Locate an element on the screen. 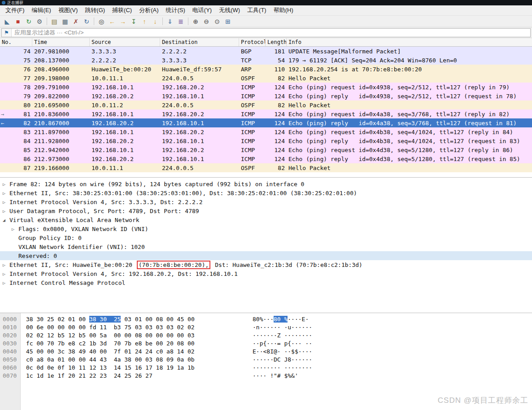  hex-bytes: 1c 1d 1e 1f 20 21 22 23 24 25 26 27 is located at coordinates (89, 376).